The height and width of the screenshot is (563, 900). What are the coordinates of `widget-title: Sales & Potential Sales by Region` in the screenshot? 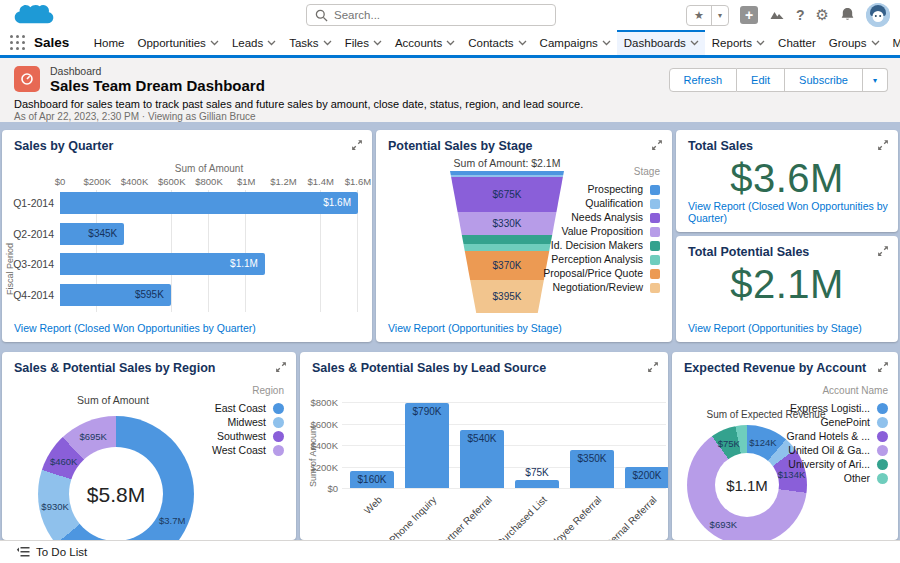 It's located at (114, 368).